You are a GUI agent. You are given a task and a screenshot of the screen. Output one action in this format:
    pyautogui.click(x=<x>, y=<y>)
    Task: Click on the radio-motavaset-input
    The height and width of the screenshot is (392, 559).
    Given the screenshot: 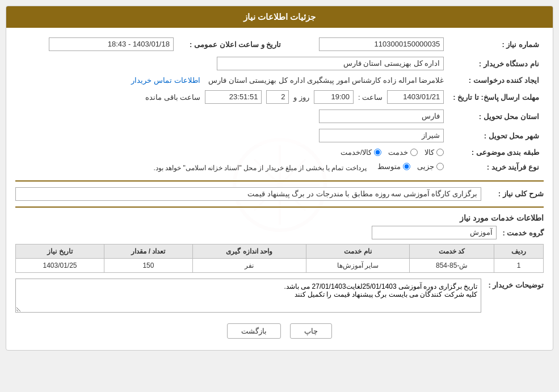 What is the action you would take?
    pyautogui.click(x=406, y=167)
    